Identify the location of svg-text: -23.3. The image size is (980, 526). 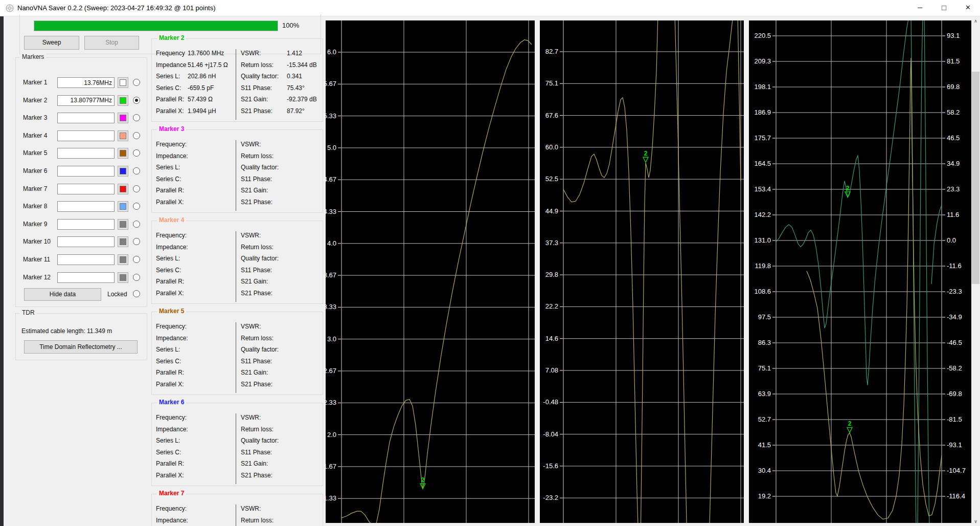
(954, 292).